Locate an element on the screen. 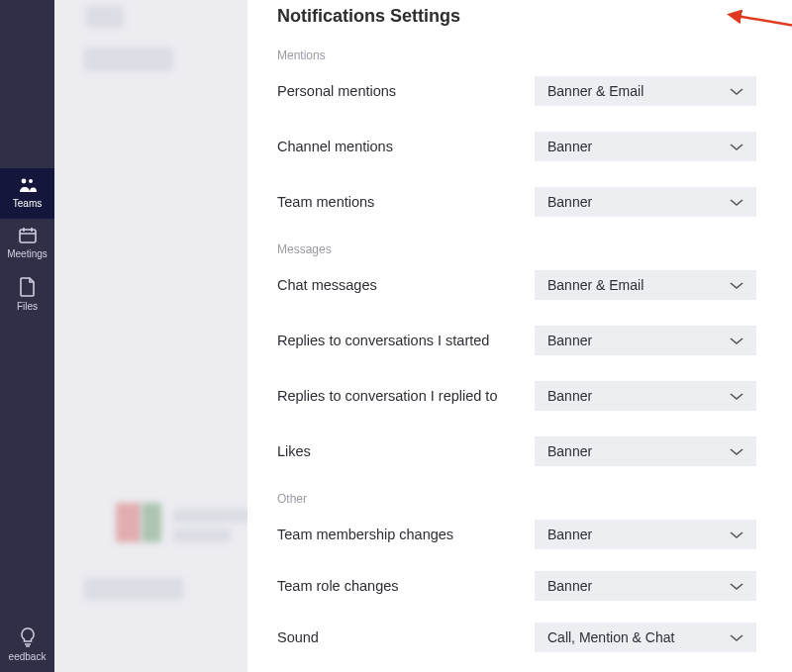 The image size is (792, 672). setting-label: Likes is located at coordinates (406, 451).